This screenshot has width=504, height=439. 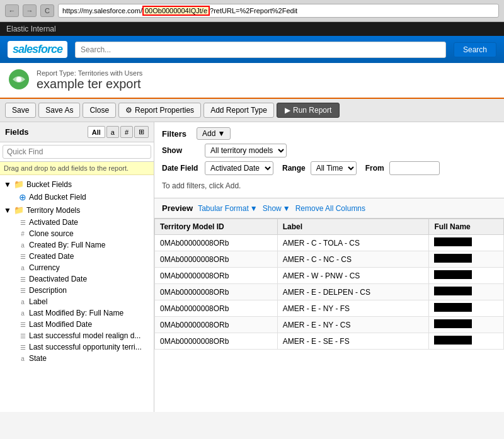 What do you see at coordinates (329, 259) in the screenshot?
I see `table-row: 0MAb00000008ORb AMER - C - NC - CS` at bounding box center [329, 259].